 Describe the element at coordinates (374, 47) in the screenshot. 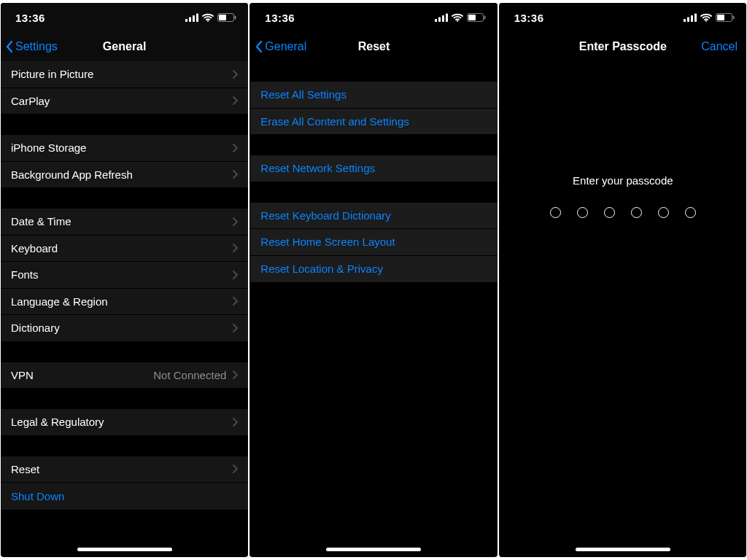

I see `nav-bar: General Reset` at that location.